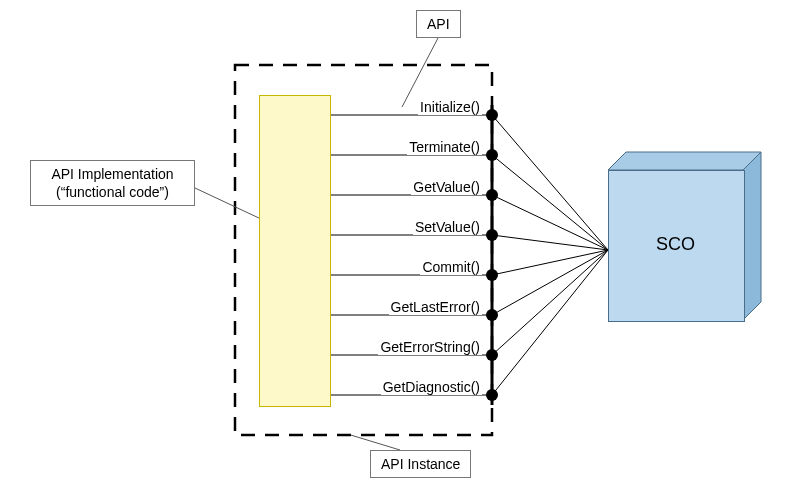  I want to click on api-method-label: SetValue(), so click(448, 227).